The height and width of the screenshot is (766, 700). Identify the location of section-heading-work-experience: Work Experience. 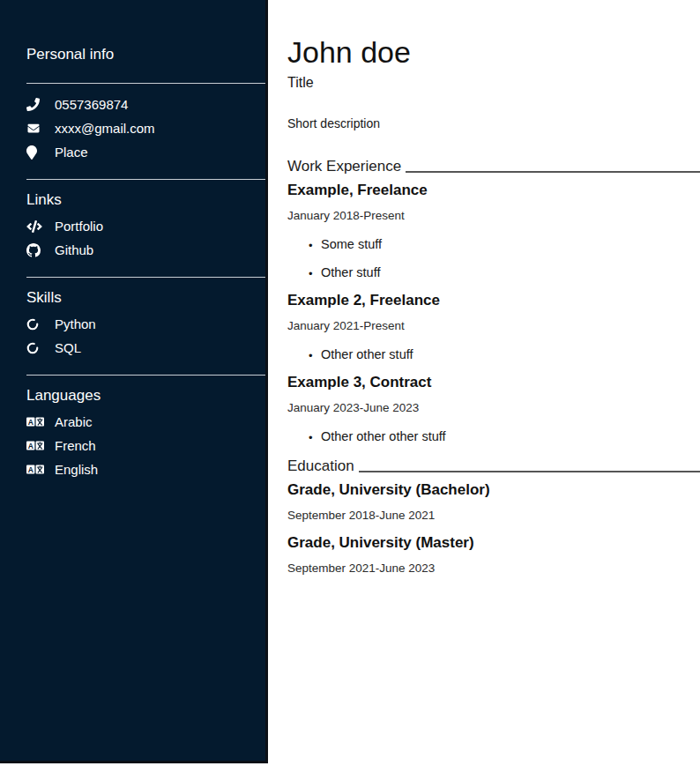
(494, 167).